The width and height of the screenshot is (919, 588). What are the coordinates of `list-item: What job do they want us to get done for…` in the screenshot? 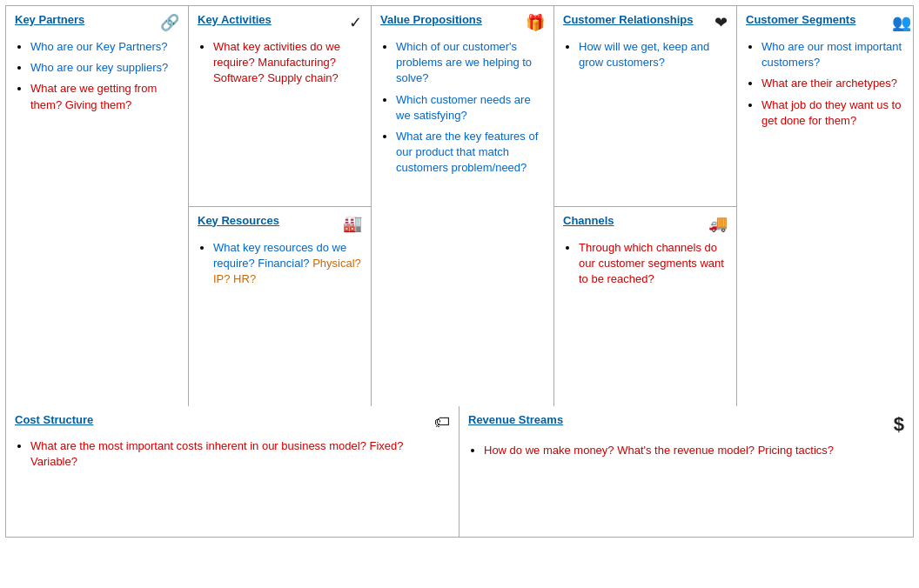 It's located at (836, 113).